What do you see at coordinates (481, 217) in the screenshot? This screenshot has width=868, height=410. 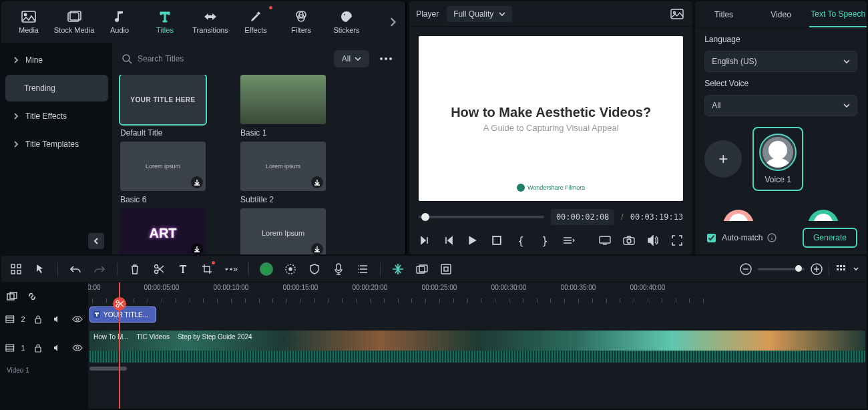 I see `scrub-track` at bounding box center [481, 217].